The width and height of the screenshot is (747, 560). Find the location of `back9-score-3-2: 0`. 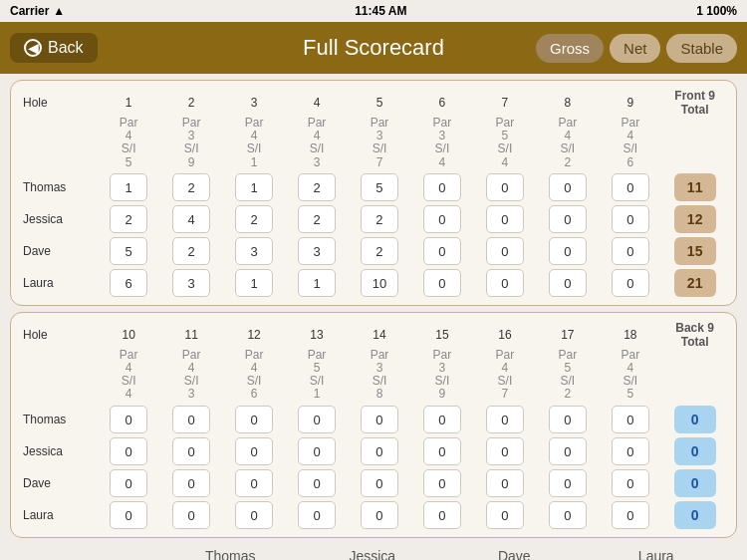

back9-score-3-2: 0 is located at coordinates (255, 515).